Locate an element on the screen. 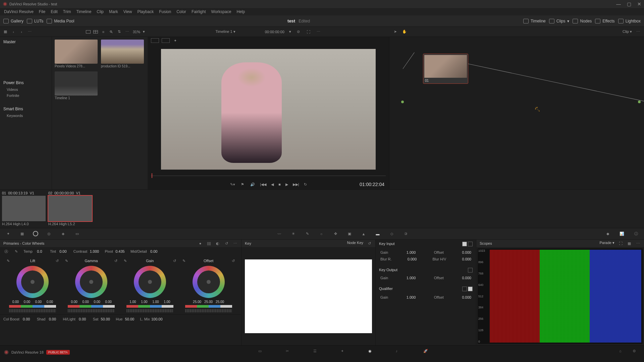  viewer-timecode: 00:00:00:00 is located at coordinates (275, 32).